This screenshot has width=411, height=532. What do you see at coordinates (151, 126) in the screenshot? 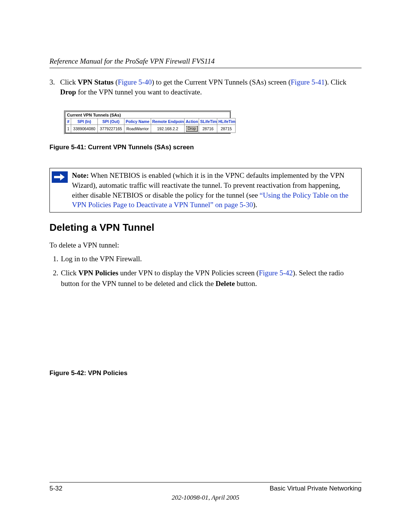
I see `sa-table: # SPI (In) SPI (Out) Policy Name Remote …` at bounding box center [151, 126].